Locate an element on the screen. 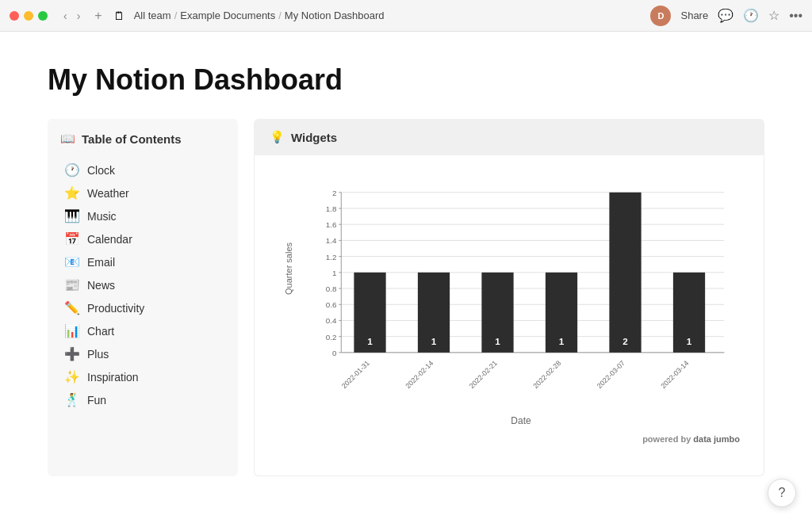 This screenshot has width=812, height=523. toc-item-label: Chart is located at coordinates (101, 331).